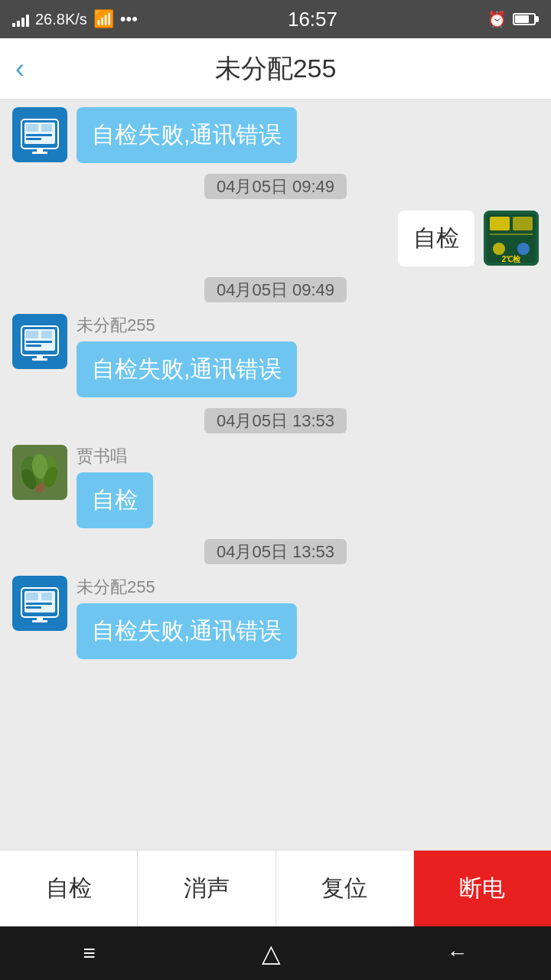 The width and height of the screenshot is (551, 980). Describe the element at coordinates (276, 69) in the screenshot. I see `header: ‹ 未分配255` at that location.